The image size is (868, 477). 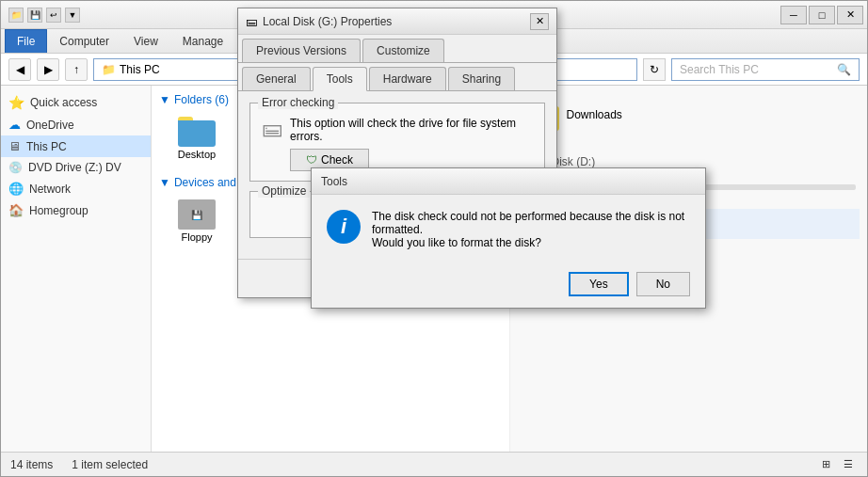 What do you see at coordinates (44, 15) in the screenshot?
I see `title-bar-icons: 📁 💾 ↩ ▼` at bounding box center [44, 15].